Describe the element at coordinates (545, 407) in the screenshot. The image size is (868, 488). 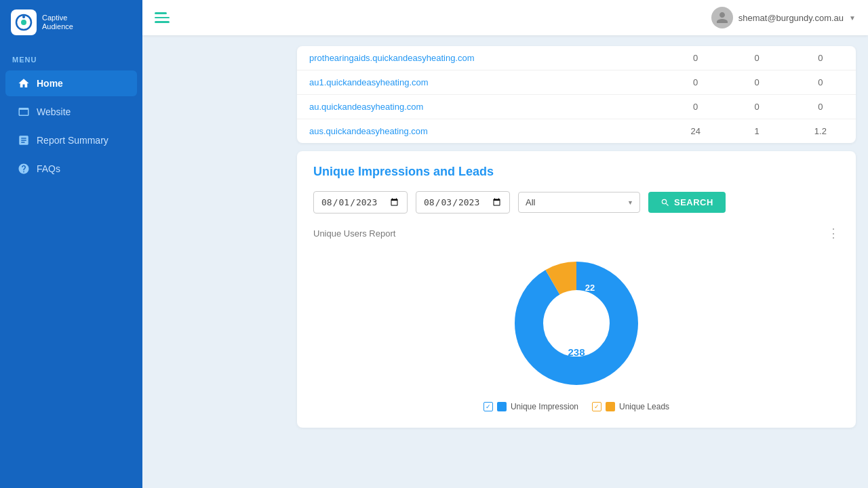
I see `legend-label-impression: Unique Impression` at that location.